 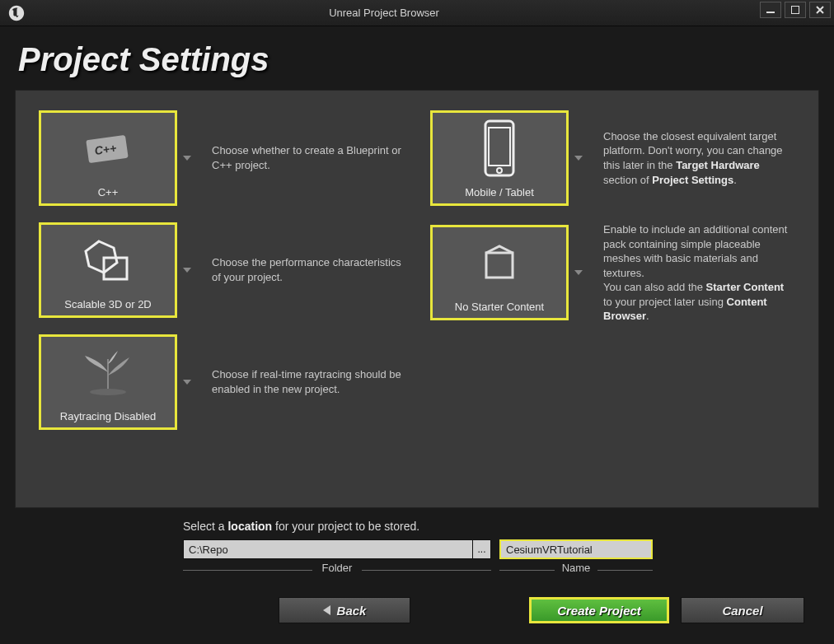 What do you see at coordinates (795, 10) in the screenshot?
I see `window-controls` at bounding box center [795, 10].